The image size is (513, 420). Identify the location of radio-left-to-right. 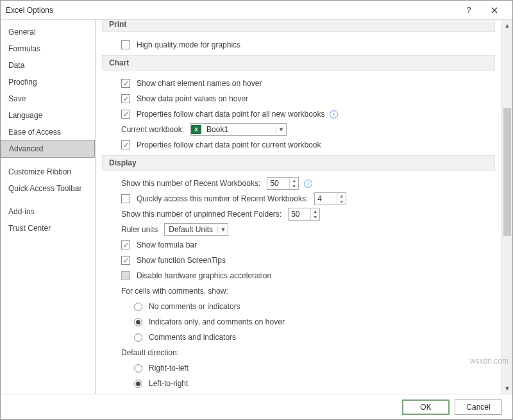
(139, 383).